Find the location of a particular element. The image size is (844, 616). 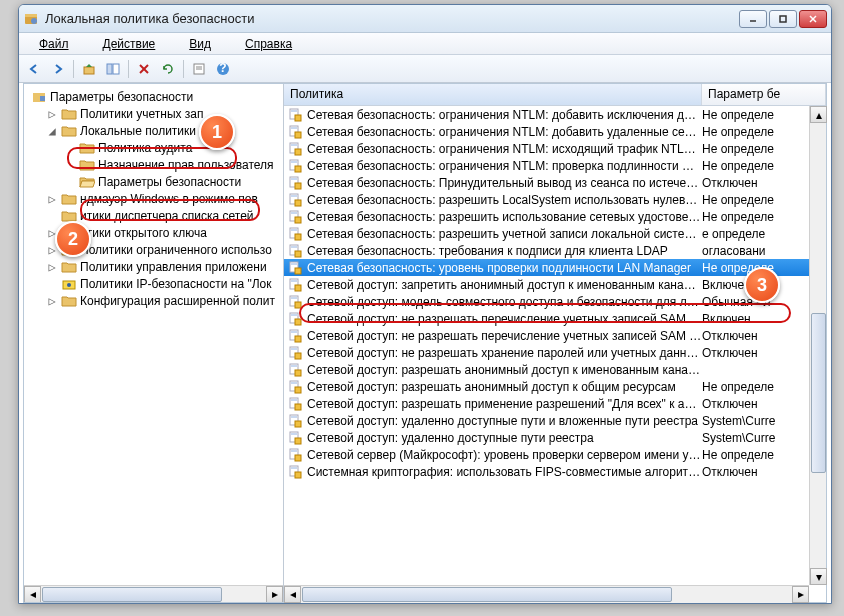

policy-name: Сетевая безопасность: разрешить использо… is located at coordinates (504, 217).